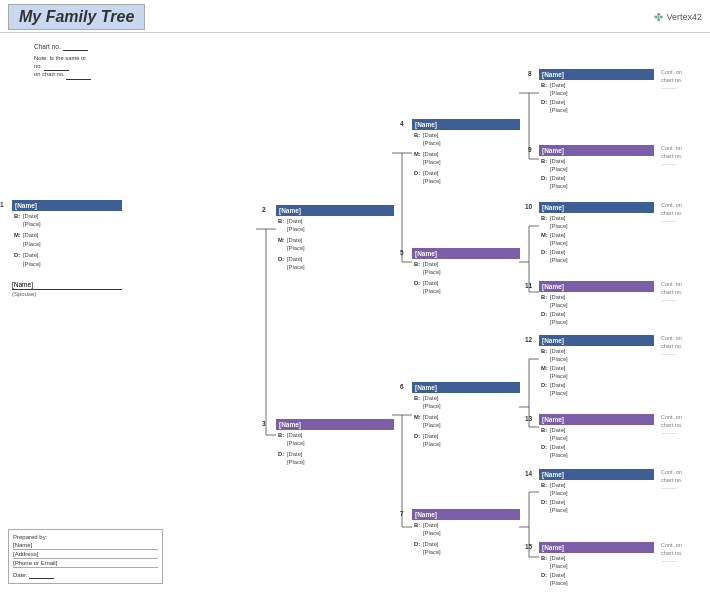 This screenshot has width=710, height=600. Describe the element at coordinates (466, 514) in the screenshot. I see `gen3-7-name-bar: [Name]` at that location.